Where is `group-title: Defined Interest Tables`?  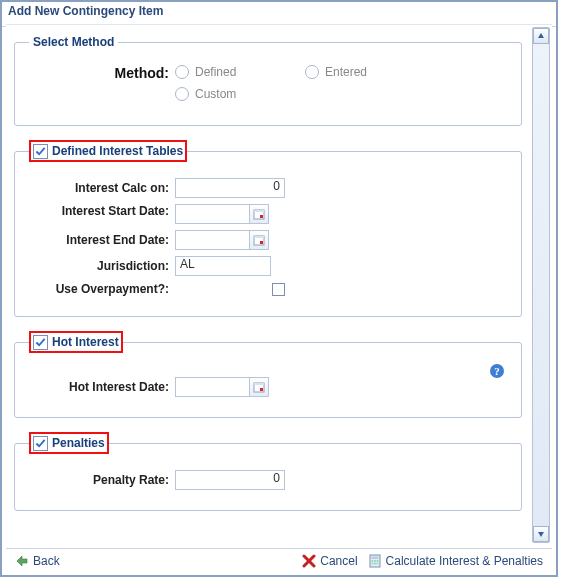 group-title: Defined Interest Tables is located at coordinates (118, 151).